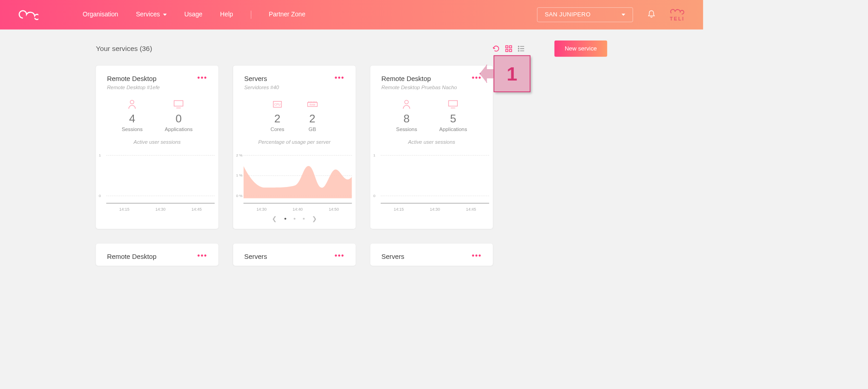 The width and height of the screenshot is (868, 389). What do you see at coordinates (298, 209) in the screenshot?
I see `chart-xtick: 14:40` at bounding box center [298, 209].